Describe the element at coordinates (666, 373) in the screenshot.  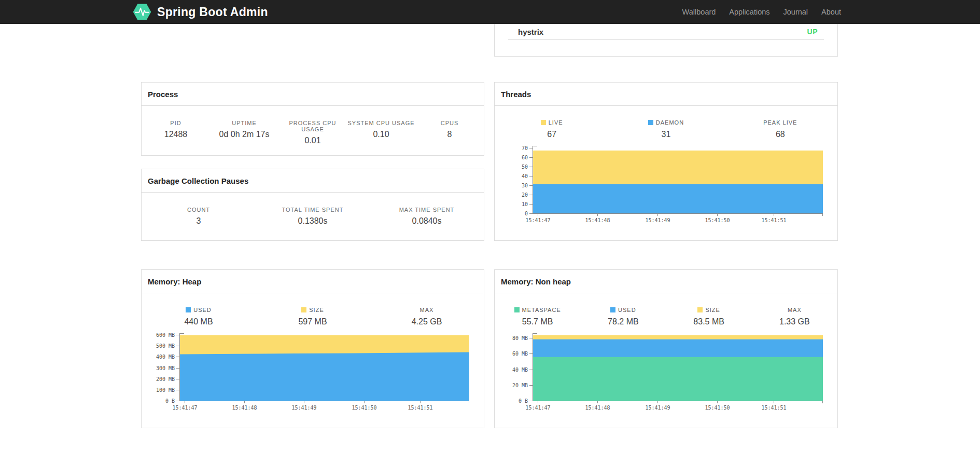
I see `nonheap-chart: 0 B20 MB40 MB60 MB80 MB15:41:4715:41:481…` at that location.